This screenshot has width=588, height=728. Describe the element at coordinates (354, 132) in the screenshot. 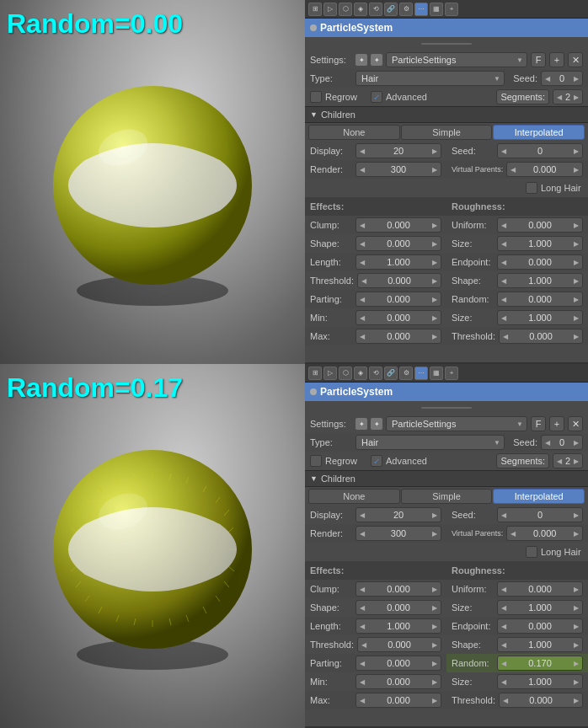

I see `tab-none-top: None` at that location.